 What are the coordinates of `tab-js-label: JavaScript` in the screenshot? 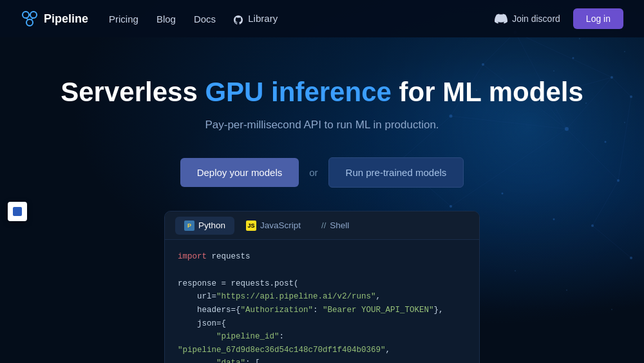 It's located at (281, 226).